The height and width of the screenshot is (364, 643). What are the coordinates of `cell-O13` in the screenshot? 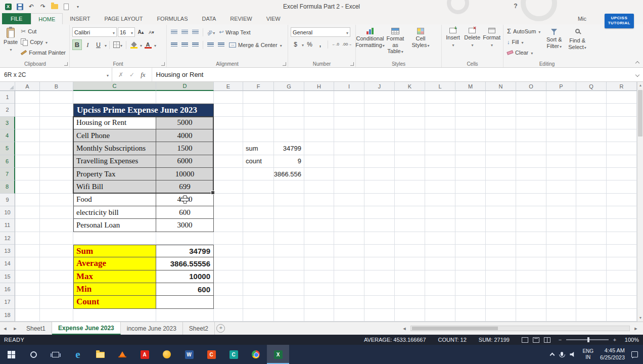 It's located at (531, 251).